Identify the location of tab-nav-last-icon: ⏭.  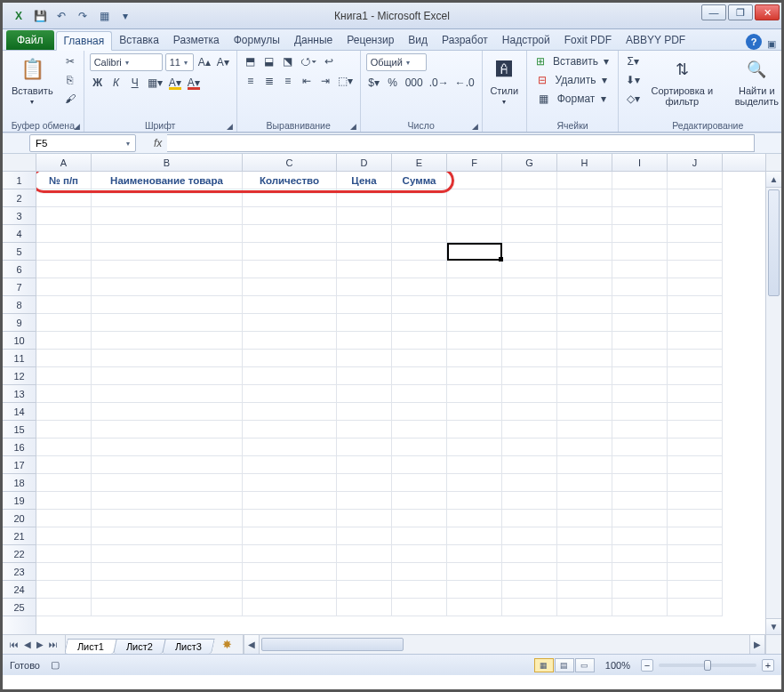
(53, 644).